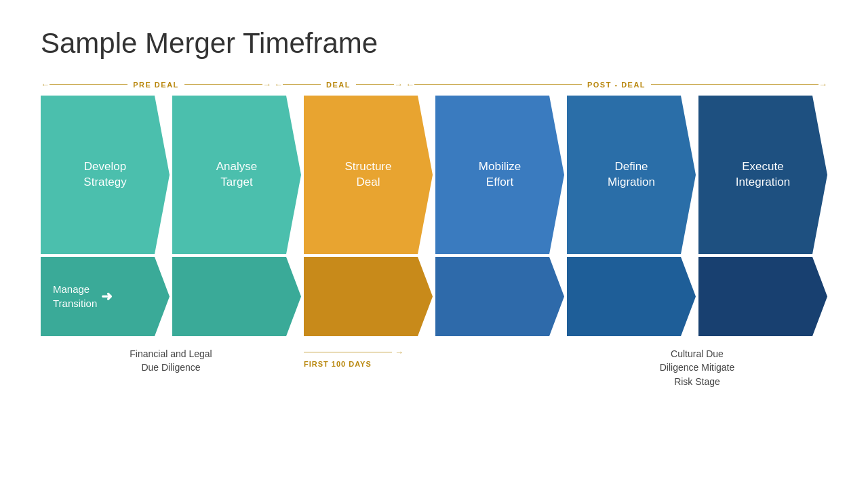  I want to click on deal-label: DEAL, so click(338, 85).